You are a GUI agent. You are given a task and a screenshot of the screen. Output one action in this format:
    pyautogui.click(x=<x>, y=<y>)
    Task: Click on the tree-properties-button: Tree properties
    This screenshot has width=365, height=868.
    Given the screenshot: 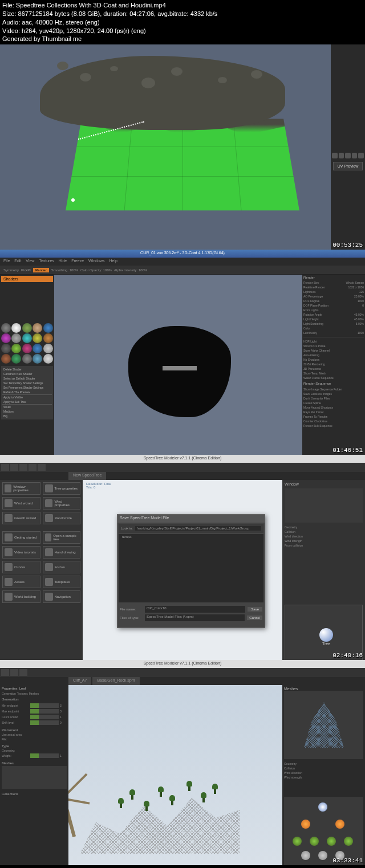 What is the action you would take?
    pyautogui.click(x=62, y=488)
    